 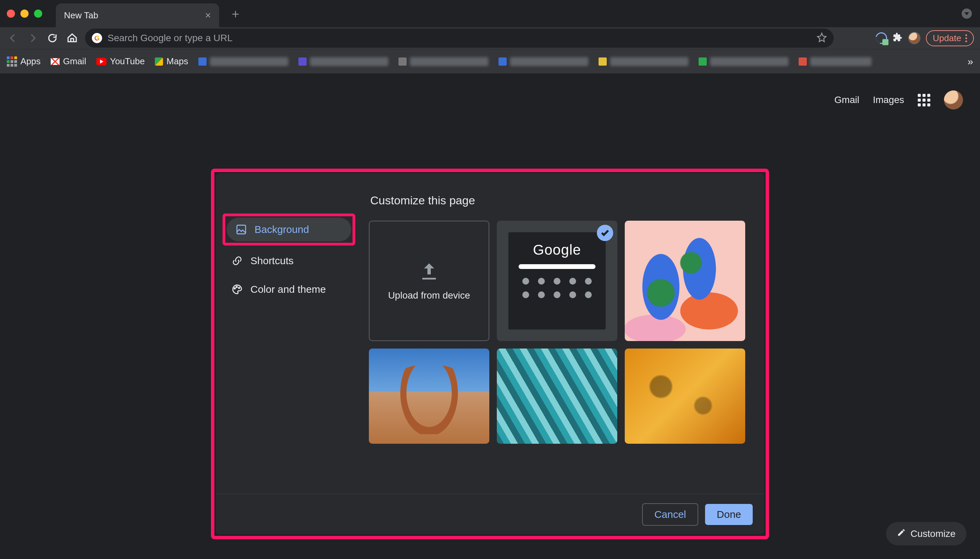 What do you see at coordinates (282, 230) in the screenshot?
I see `sidebar-item-label: Background` at bounding box center [282, 230].